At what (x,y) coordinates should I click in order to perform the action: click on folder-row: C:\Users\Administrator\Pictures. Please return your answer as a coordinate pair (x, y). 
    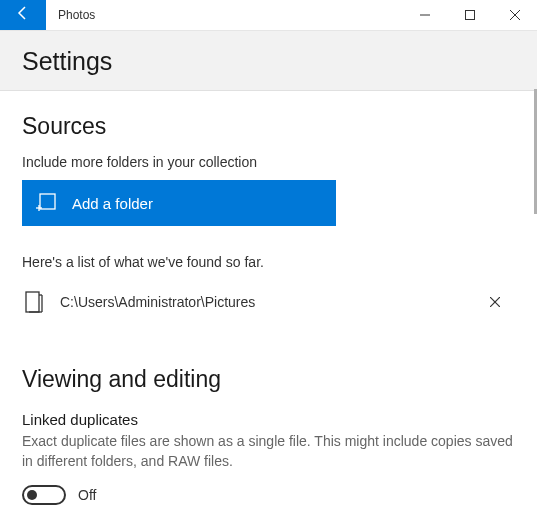
    Looking at the image, I should click on (268, 302).